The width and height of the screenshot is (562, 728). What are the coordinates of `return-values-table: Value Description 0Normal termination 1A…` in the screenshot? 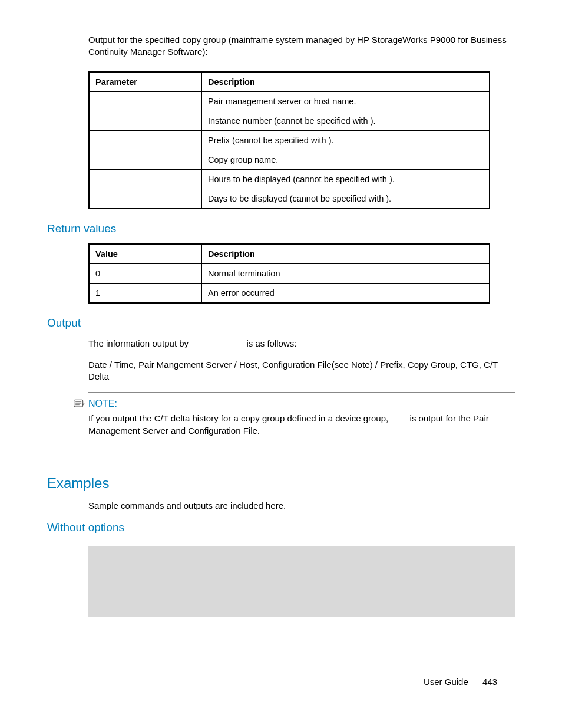 It's located at (289, 274).